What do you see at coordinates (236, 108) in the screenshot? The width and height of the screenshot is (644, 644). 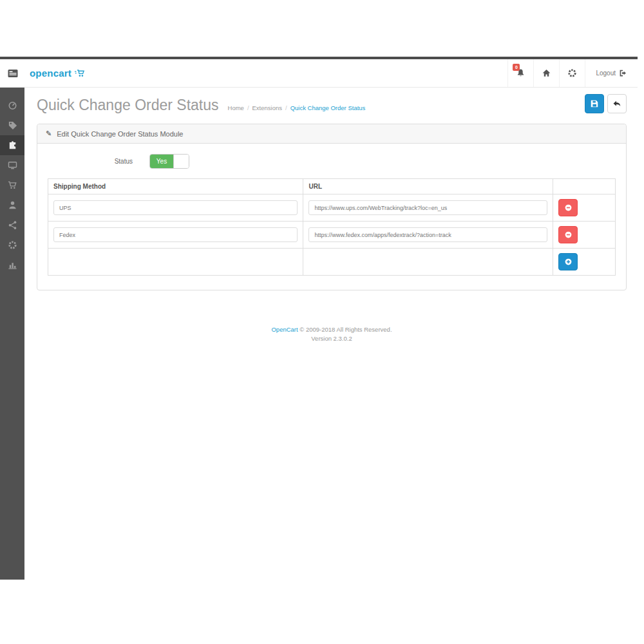 I see `breadcrumb-home: Home` at bounding box center [236, 108].